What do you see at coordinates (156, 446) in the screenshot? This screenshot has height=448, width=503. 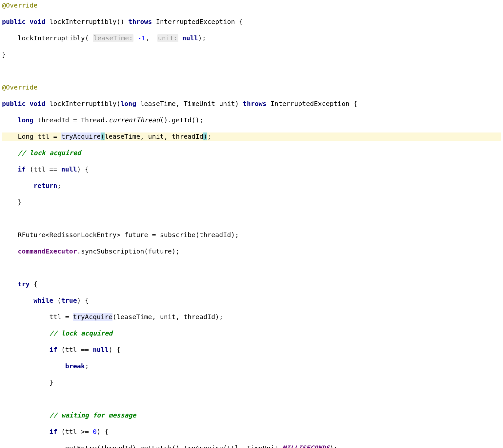 I see `call-getLatch-1: getLatch` at bounding box center [156, 446].